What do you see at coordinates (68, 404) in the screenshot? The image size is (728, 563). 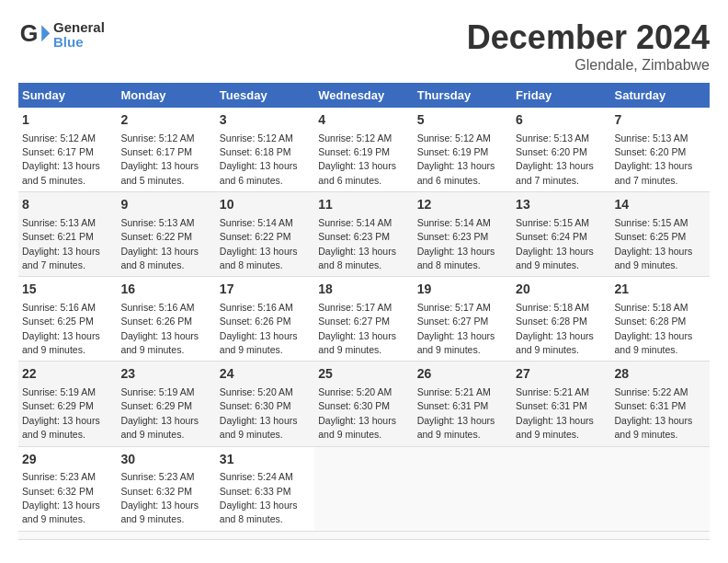 I see `calendar-cell: 22 Sunrise: 5:19 AMSunset: 6:29 PMDaylig…` at bounding box center [68, 404].